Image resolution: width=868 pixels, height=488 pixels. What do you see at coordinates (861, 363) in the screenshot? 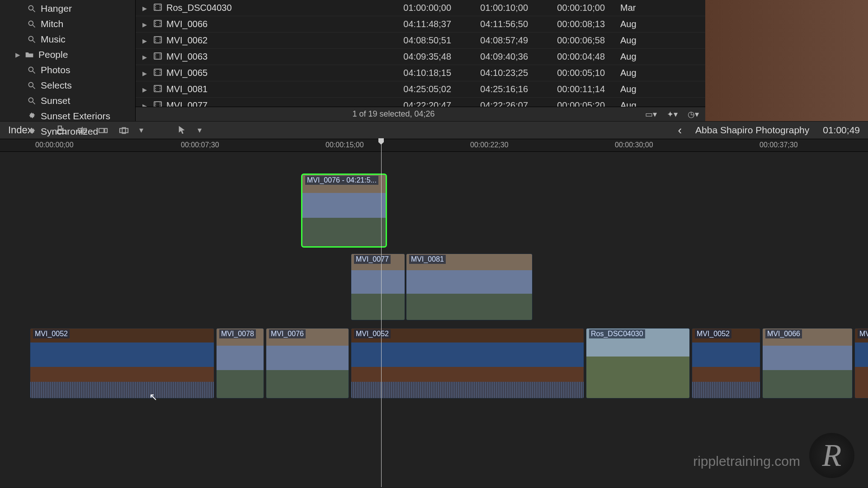
I see `timeline-clip: MVI` at bounding box center [861, 363].